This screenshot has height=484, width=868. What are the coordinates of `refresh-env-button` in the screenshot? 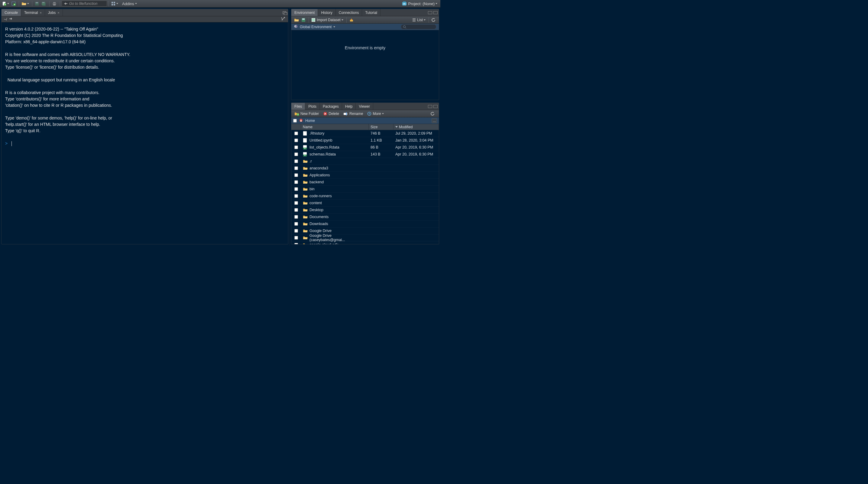 It's located at (433, 20).